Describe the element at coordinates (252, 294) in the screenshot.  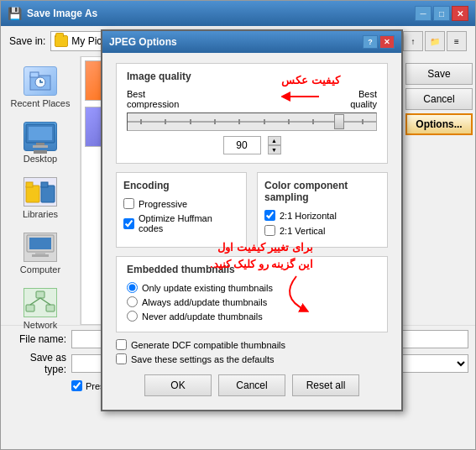
I see `thumbnails-section: Embedded thumbnails Only update existing…` at that location.